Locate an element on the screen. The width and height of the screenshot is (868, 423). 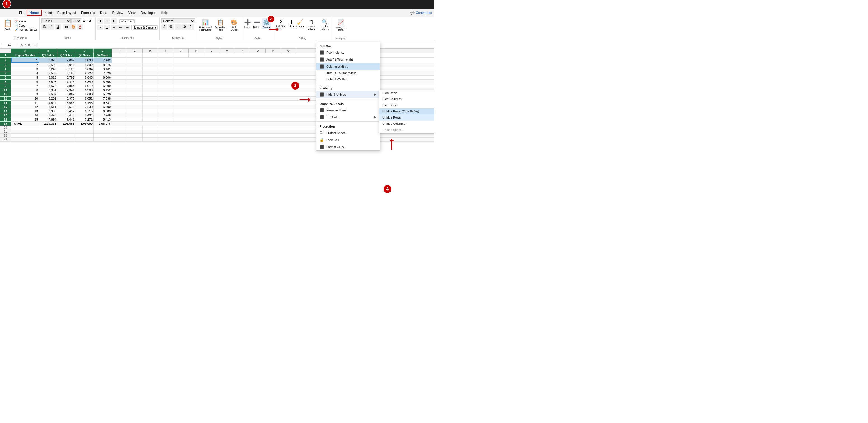
align-center-button: ☰ is located at coordinates (107, 28).